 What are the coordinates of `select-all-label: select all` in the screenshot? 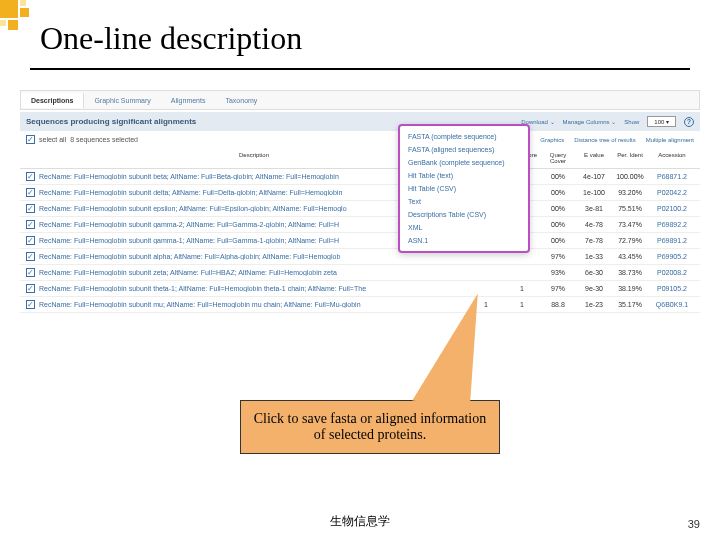 It's located at (52, 140).